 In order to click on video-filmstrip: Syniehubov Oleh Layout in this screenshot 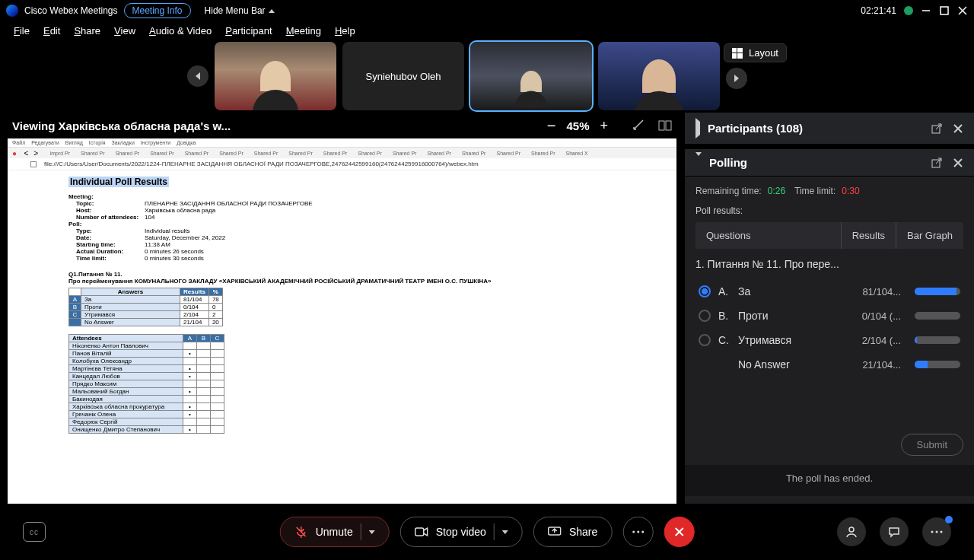, I will do `click(487, 76)`.